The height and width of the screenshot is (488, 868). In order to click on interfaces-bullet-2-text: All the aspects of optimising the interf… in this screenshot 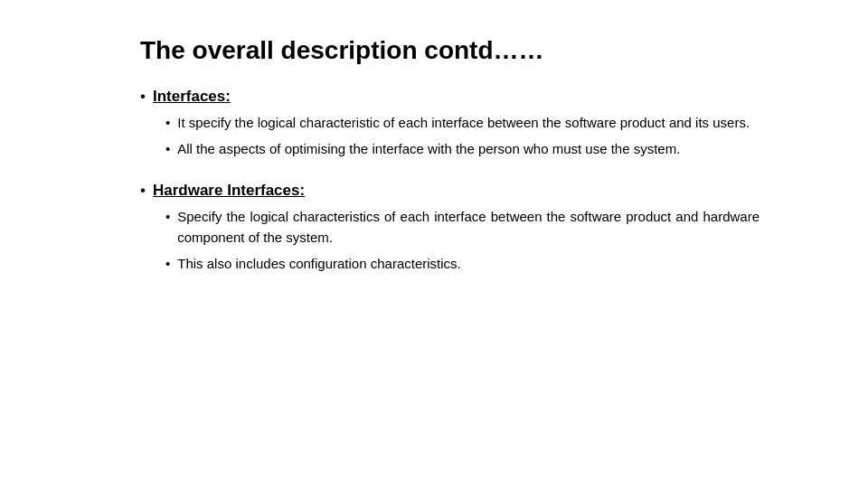, I will do `click(429, 148)`.